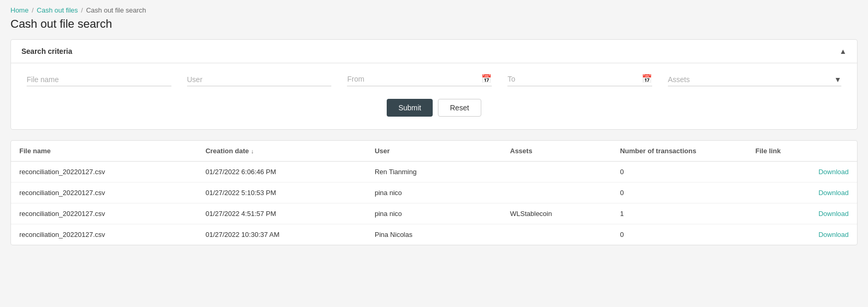  I want to click on search-panel-header: Search criteria ▲, so click(434, 51).